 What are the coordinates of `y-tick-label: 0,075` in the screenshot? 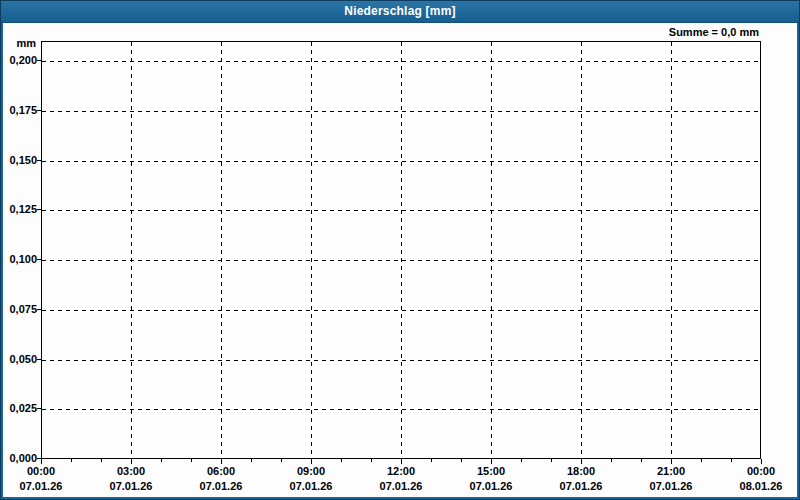 It's located at (19, 310).